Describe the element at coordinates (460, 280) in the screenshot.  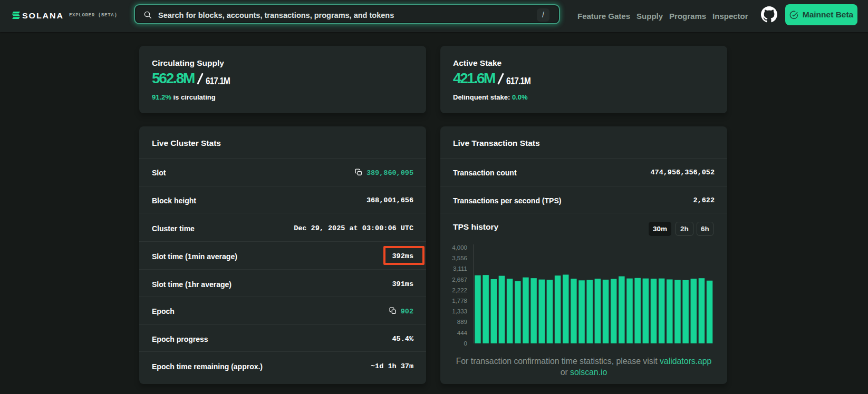
I see `svg-text: 2,667` at that location.